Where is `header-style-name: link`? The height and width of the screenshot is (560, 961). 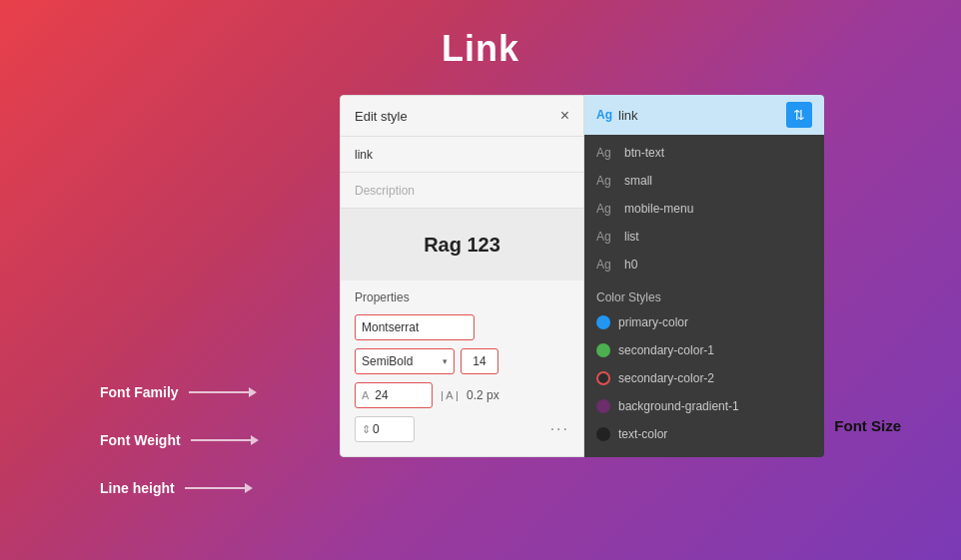
header-style-name: link is located at coordinates (628, 116).